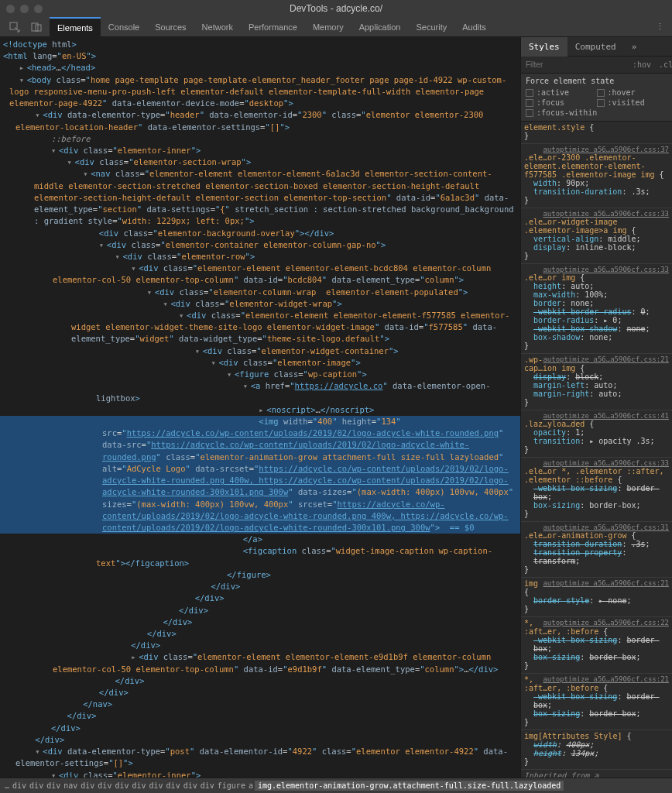 Image resolution: width=672 pixels, height=793 pixels. Describe the element at coordinates (596, 376) in the screenshot. I see `css-property: display: block;` at that location.